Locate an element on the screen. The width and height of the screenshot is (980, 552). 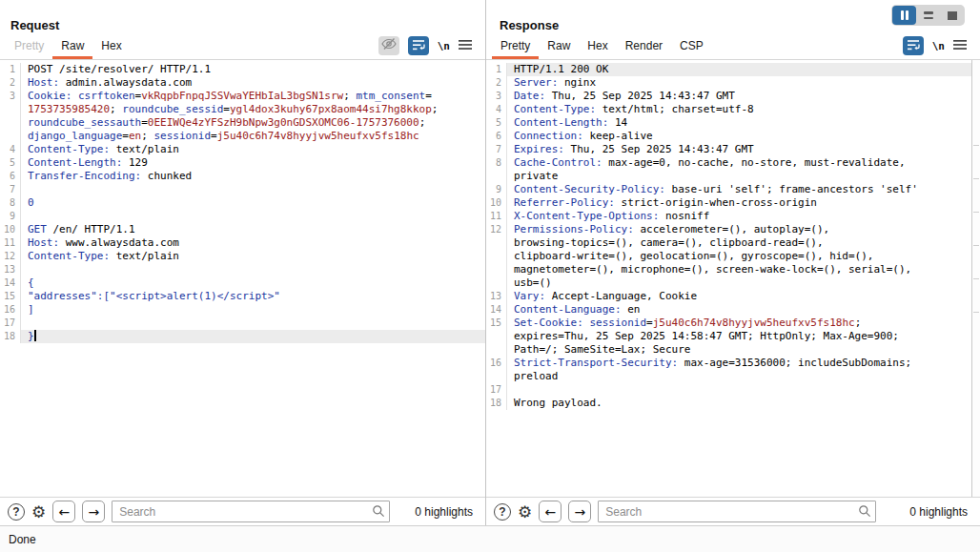
code-line: 6Transfer-Encoding: chunked is located at coordinates (242, 176).